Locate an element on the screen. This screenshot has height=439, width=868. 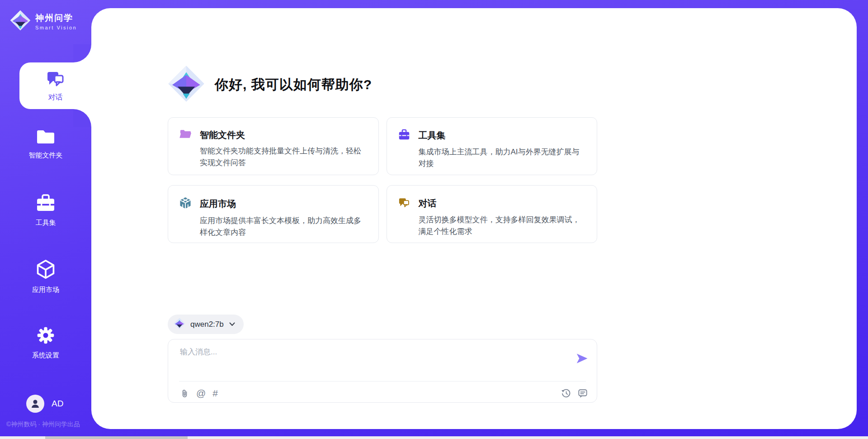
comment-icon is located at coordinates (583, 393).